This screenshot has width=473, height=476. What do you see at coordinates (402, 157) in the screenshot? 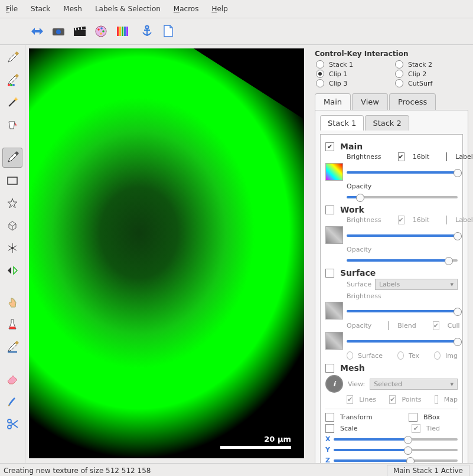
I see `chk-16bit-main` at bounding box center [402, 157].